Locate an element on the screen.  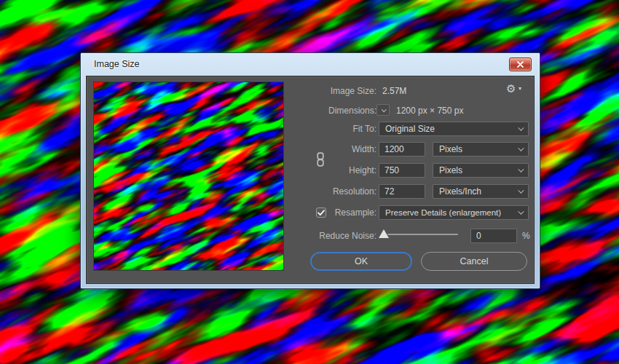
resolution-label: Resolution: is located at coordinates (334, 191).